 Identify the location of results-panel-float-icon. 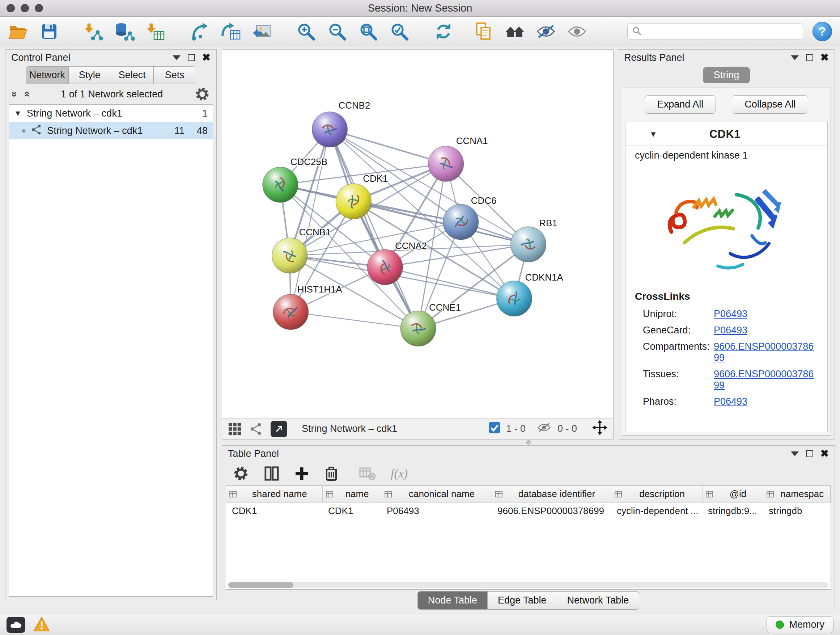
(794, 58).